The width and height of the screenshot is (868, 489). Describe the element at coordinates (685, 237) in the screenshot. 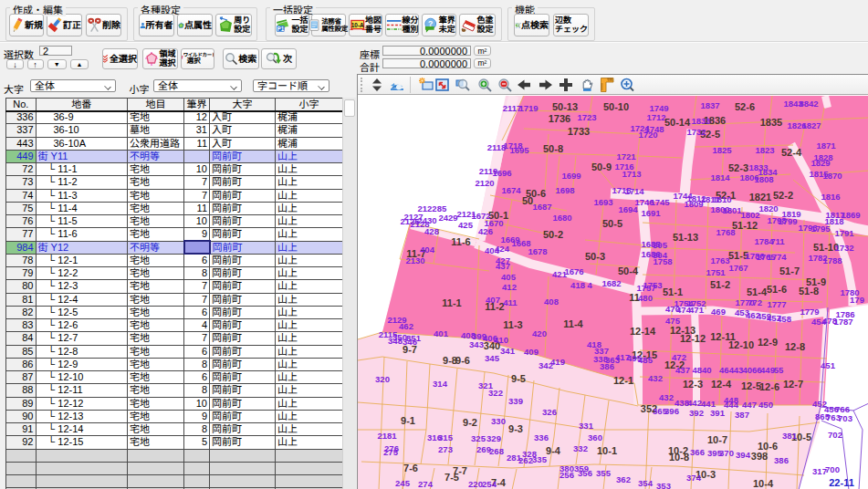

I see `svg-text: 51-13` at that location.